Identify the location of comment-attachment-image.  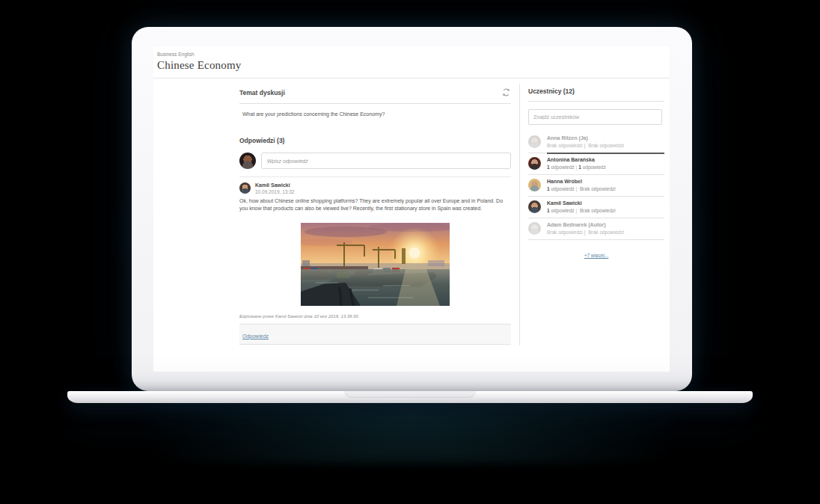
(376, 265).